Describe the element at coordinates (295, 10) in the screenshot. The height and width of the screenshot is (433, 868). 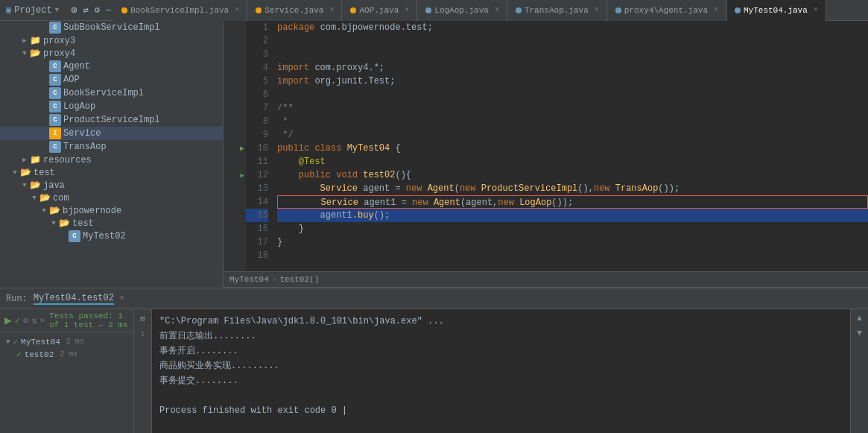
I see `tab-service: Service.java ×` at that location.